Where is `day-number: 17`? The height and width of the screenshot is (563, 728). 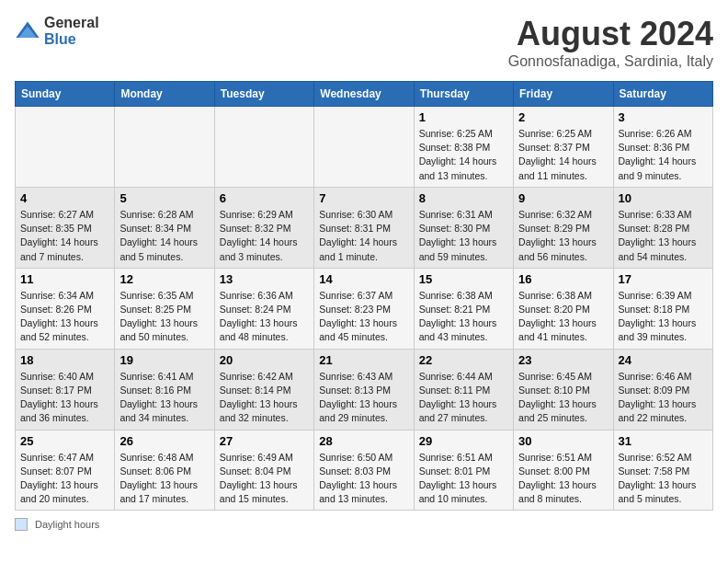
day-number: 17 is located at coordinates (664, 280).